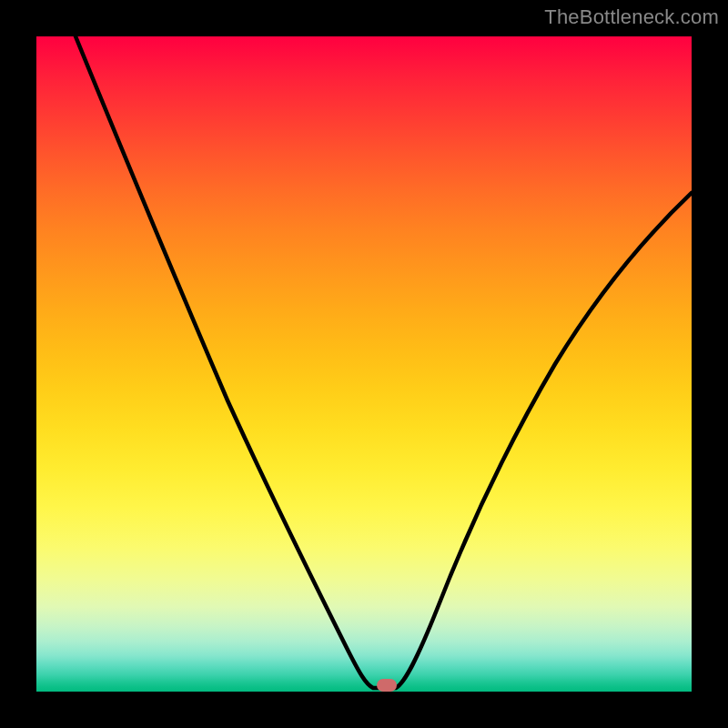 This screenshot has width=728, height=728. What do you see at coordinates (387, 685) in the screenshot?
I see `optimal-marker` at bounding box center [387, 685].